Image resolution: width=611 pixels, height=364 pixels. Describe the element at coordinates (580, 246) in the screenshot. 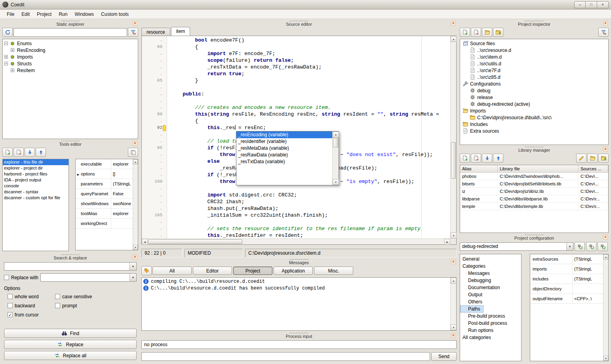

I see `sync-configuration-button` at that location.